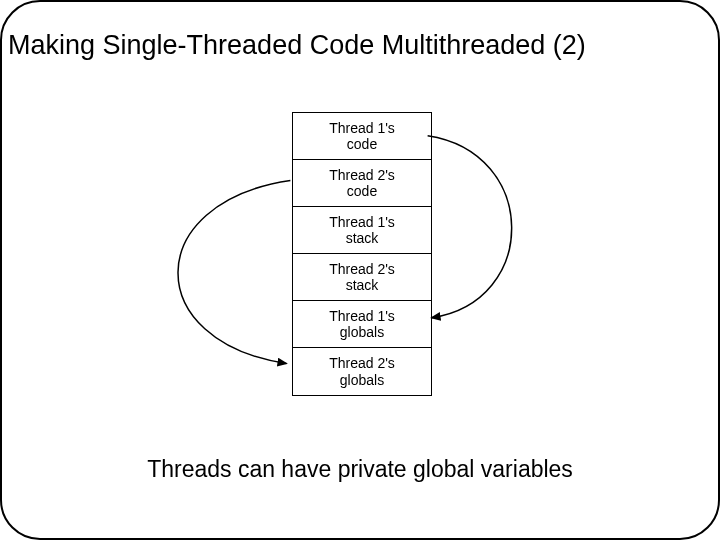  What do you see at coordinates (360, 470) in the screenshot?
I see `slide-caption: Threads can have private global variable…` at bounding box center [360, 470].